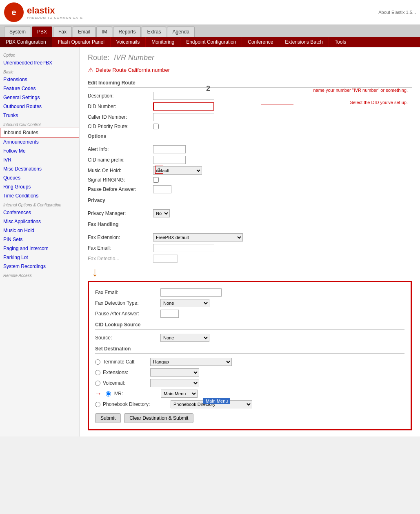 This screenshot has width=420, height=514. I want to click on pause-after-row: Pause After Answer:, so click(250, 314).